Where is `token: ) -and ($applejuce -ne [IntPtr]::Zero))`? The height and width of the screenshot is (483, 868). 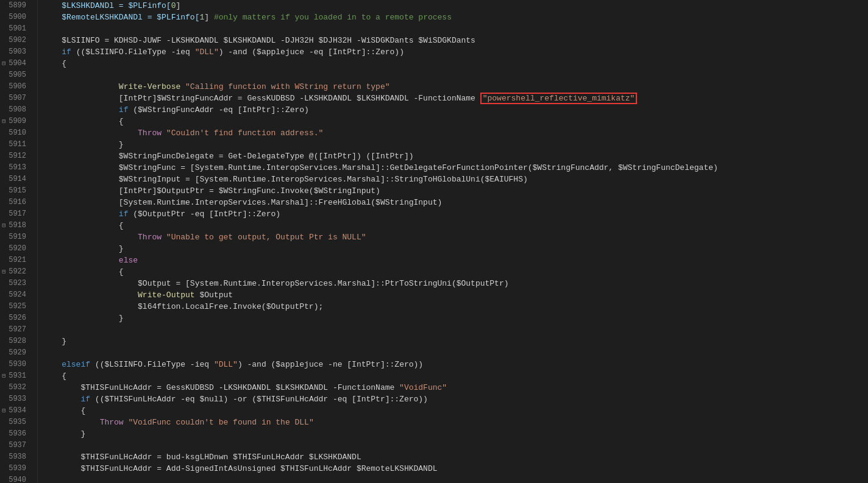 token: ) -and ($applejuce -ne [IntPtr]::Zero)) is located at coordinates (330, 364).